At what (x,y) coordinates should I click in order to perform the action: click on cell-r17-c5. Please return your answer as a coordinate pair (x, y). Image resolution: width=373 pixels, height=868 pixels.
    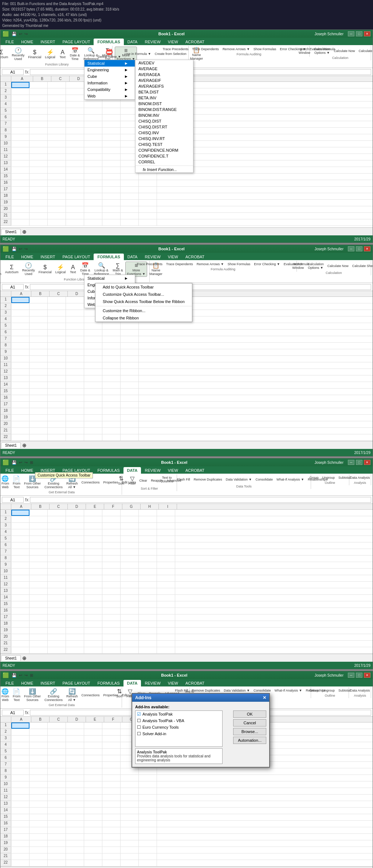
    Looking at the image, I should click on (93, 618).